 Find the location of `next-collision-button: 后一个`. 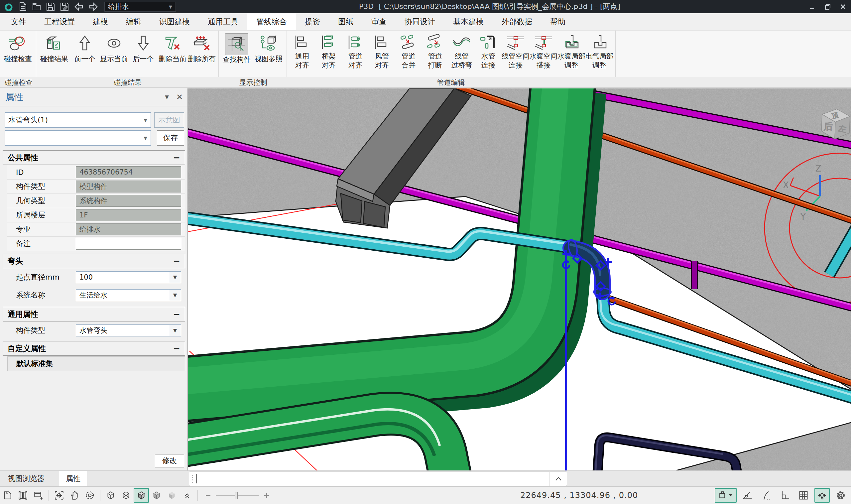

next-collision-button: 后一个 is located at coordinates (143, 48).